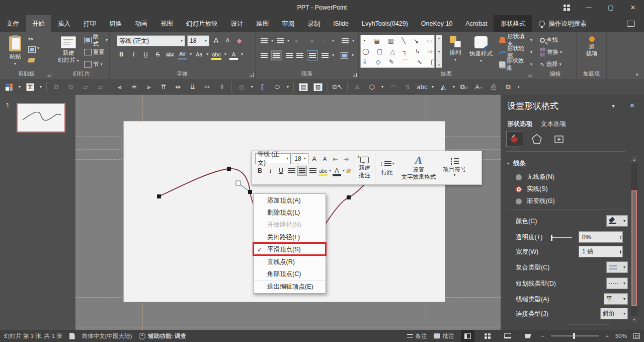 The image size is (644, 342). Describe the element at coordinates (488, 336) in the screenshot. I see `slide-sorter-view-button` at that location.